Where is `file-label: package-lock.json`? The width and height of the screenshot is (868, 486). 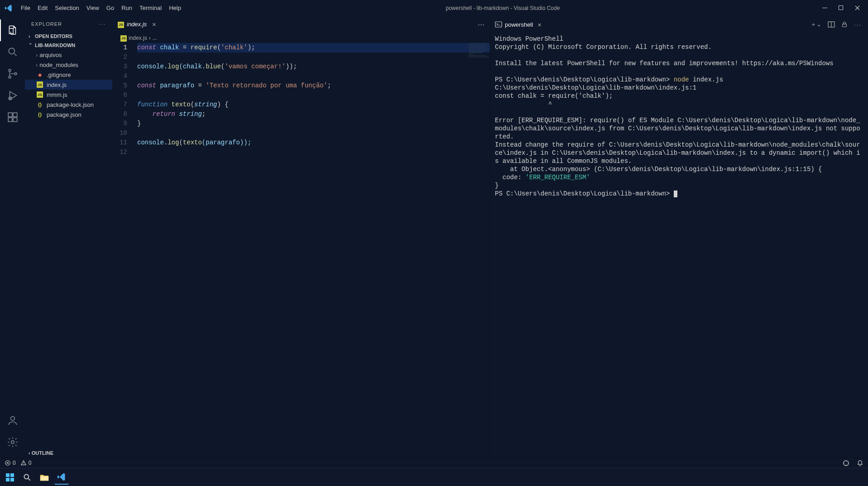 file-label: package-lock.json is located at coordinates (70, 105).